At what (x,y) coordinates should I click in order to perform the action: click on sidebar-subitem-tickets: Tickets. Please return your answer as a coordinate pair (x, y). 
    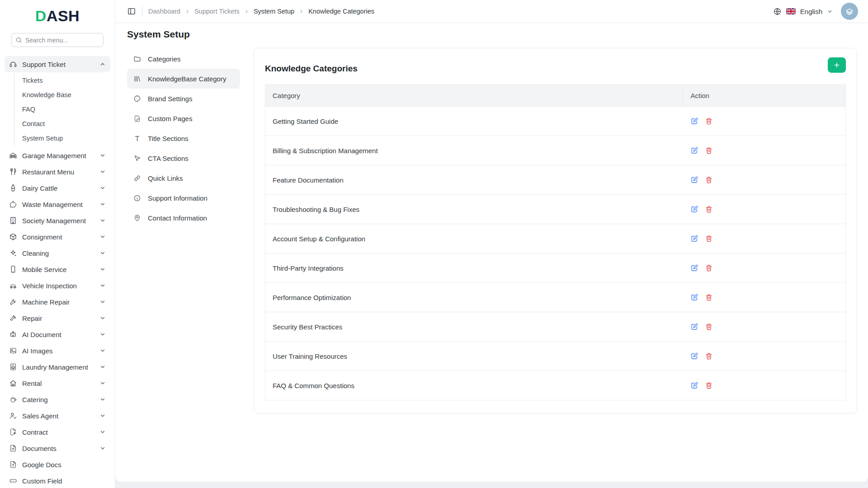
    Looking at the image, I should click on (62, 80).